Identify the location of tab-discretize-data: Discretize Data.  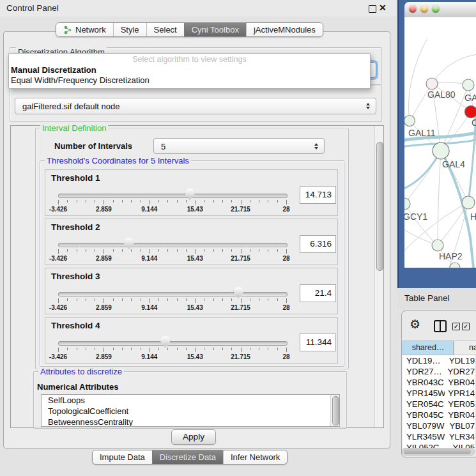
(188, 457).